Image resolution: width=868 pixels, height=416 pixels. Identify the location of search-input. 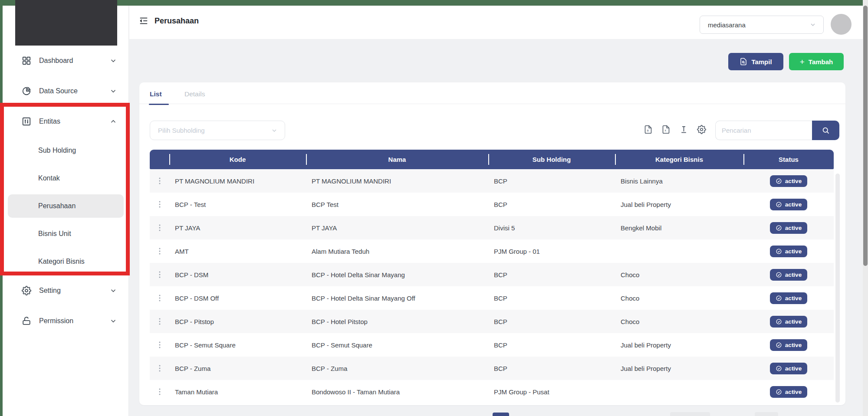
(764, 130).